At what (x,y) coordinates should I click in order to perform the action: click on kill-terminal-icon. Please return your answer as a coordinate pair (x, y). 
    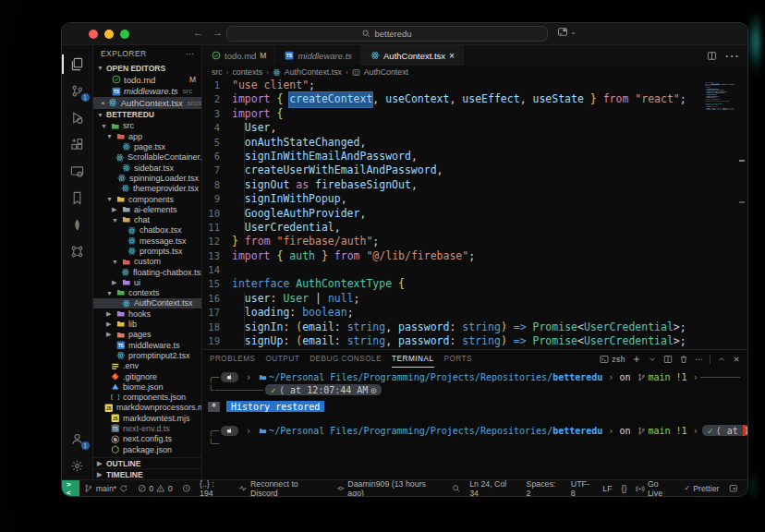
    Looking at the image, I should click on (684, 359).